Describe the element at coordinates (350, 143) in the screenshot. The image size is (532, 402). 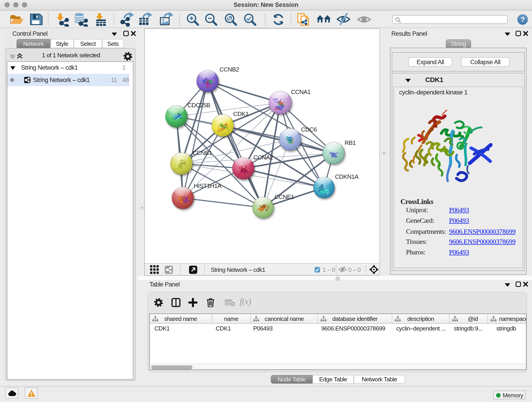
I see `svg-text: RB1` at that location.